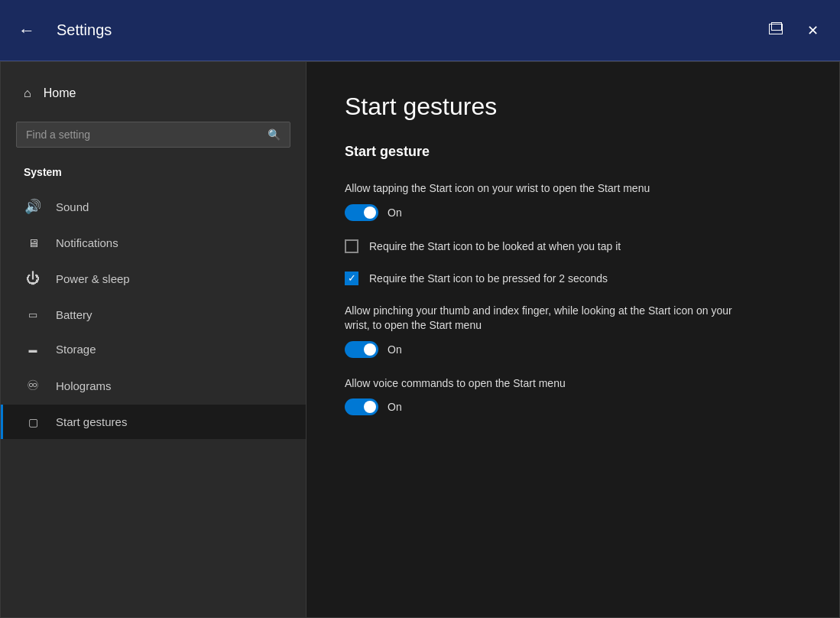  I want to click on home-icon: ⌂, so click(28, 93).